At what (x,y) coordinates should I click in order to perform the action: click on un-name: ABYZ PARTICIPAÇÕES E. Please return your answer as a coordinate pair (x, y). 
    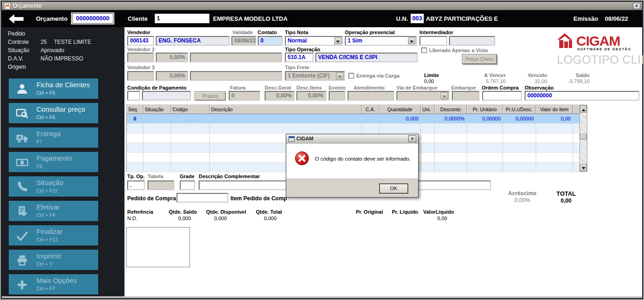
    Looking at the image, I should click on (462, 18).